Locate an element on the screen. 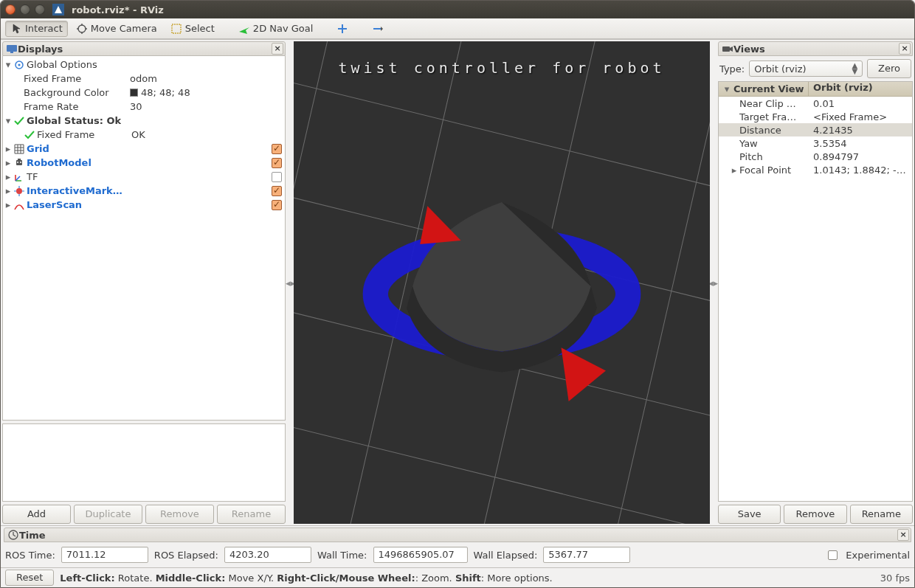 The height and width of the screenshot is (588, 915). wall-time-label: Wall Time: is located at coordinates (342, 555).